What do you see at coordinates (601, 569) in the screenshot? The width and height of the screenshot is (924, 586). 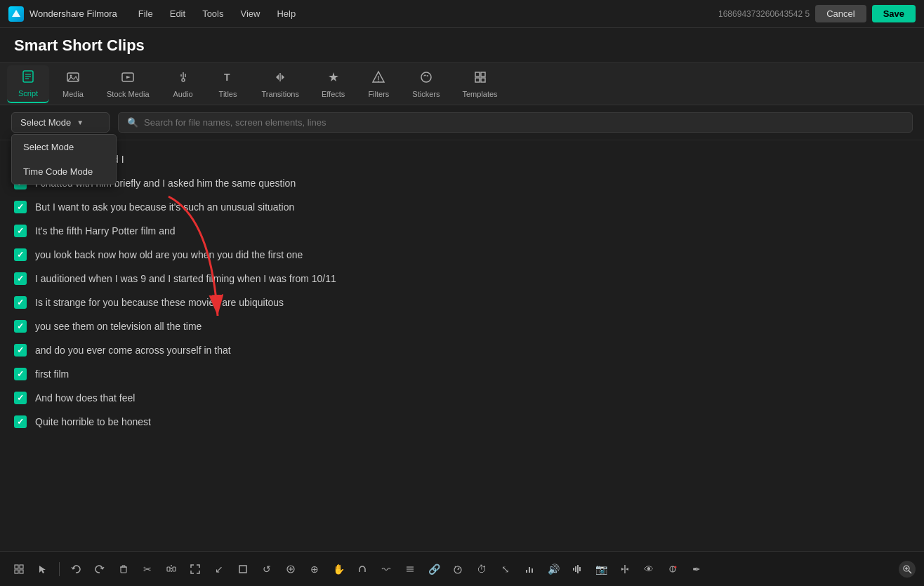 I see `camera-tool: 📷` at bounding box center [601, 569].